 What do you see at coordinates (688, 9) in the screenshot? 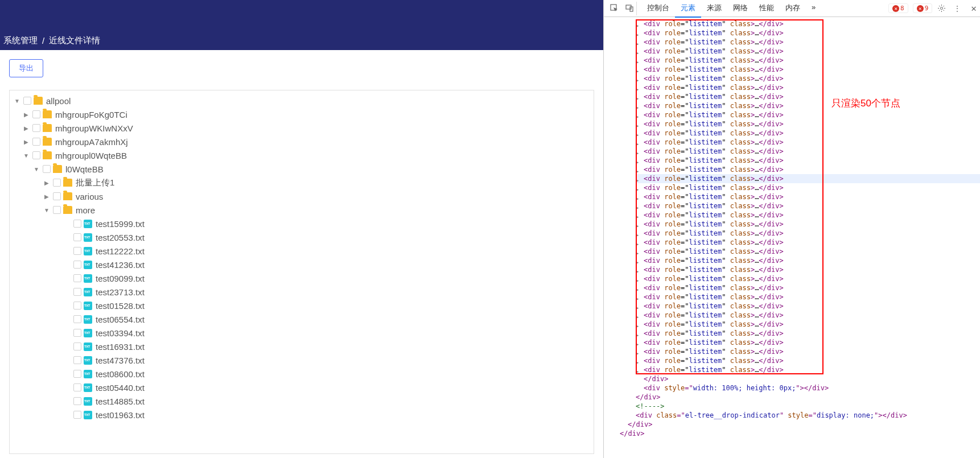
I see `tab-elements: 元素` at bounding box center [688, 9].